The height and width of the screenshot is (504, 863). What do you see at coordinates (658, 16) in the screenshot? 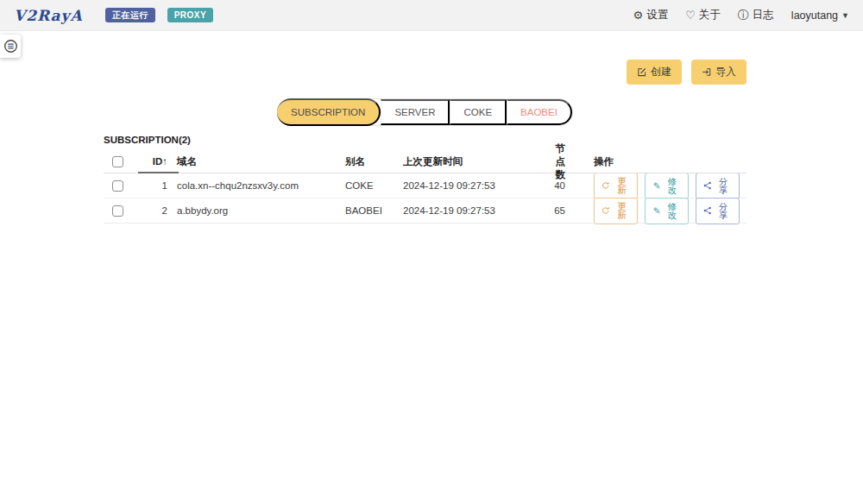
I see `nav-settings-label: 设置` at bounding box center [658, 16].